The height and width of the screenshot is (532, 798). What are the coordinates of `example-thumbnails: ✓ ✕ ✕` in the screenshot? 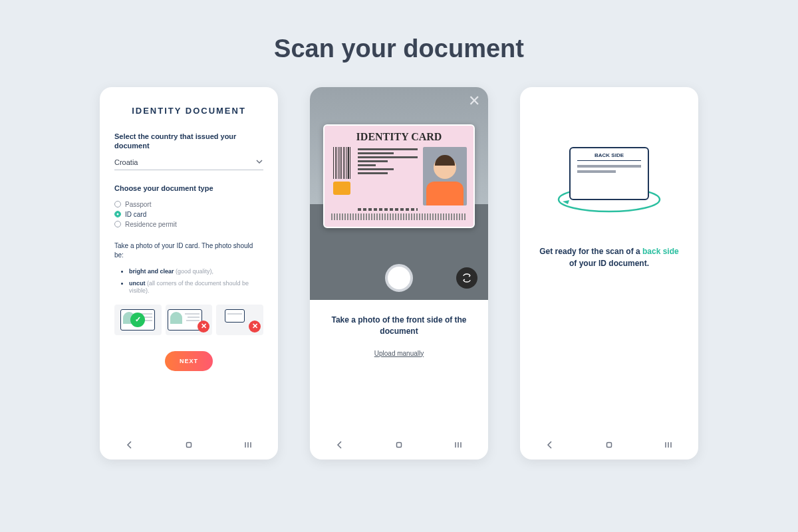 It's located at (189, 320).